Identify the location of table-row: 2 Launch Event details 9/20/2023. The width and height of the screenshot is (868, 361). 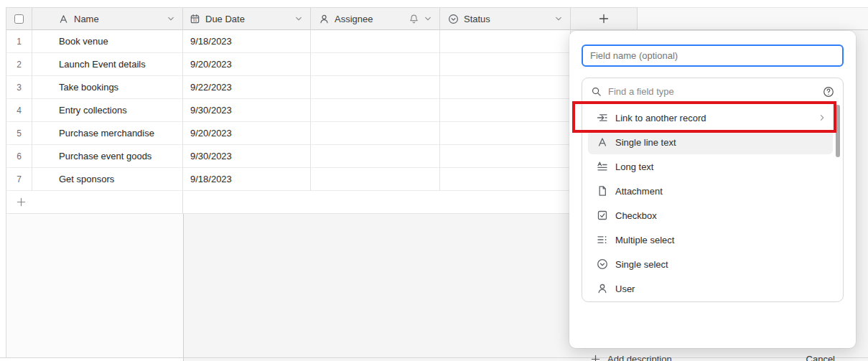
(289, 65).